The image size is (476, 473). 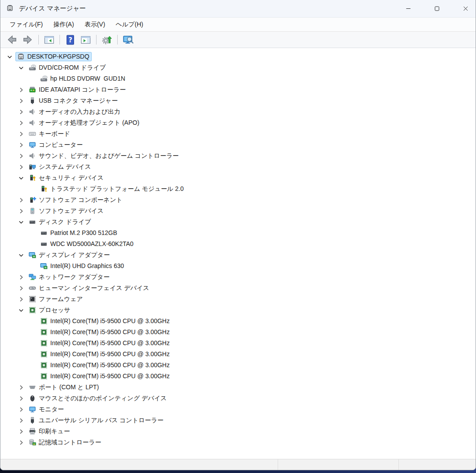 I want to click on tree-item: DVD/CD-ROM ドライブ, so click(x=238, y=68).